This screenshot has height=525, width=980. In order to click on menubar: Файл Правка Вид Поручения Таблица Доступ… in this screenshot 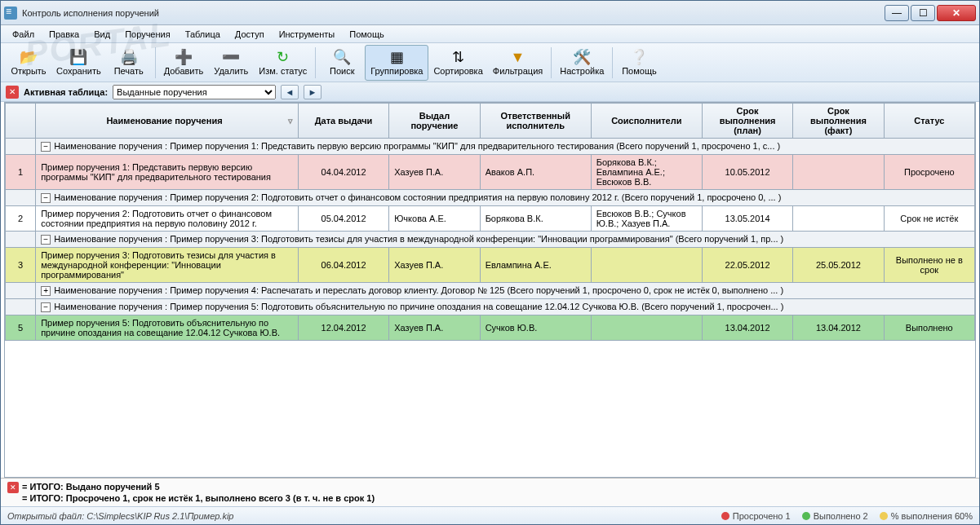, I will do `click(490, 34)`.